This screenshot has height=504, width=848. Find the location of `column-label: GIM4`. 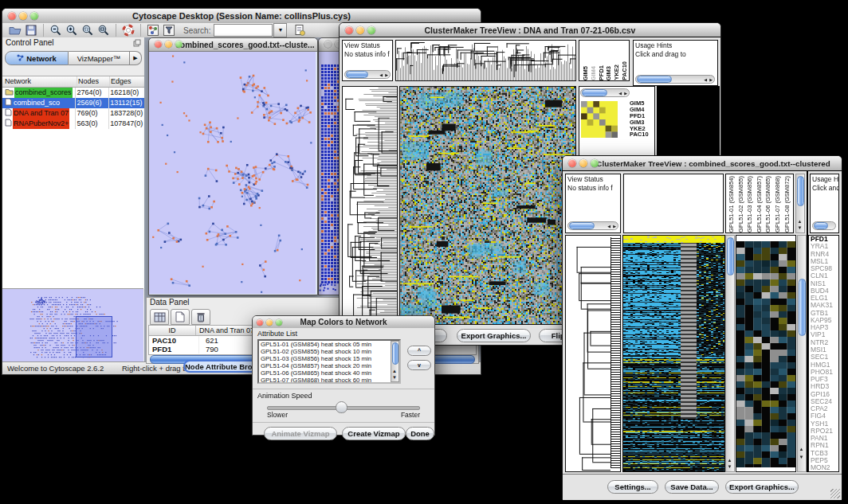

column-label: GIM4 is located at coordinates (594, 73).